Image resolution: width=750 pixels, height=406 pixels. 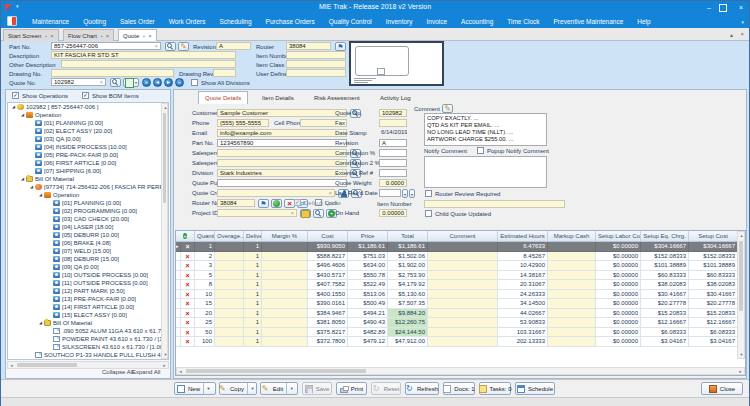 I want to click on comment-edit-button, so click(x=448, y=108).